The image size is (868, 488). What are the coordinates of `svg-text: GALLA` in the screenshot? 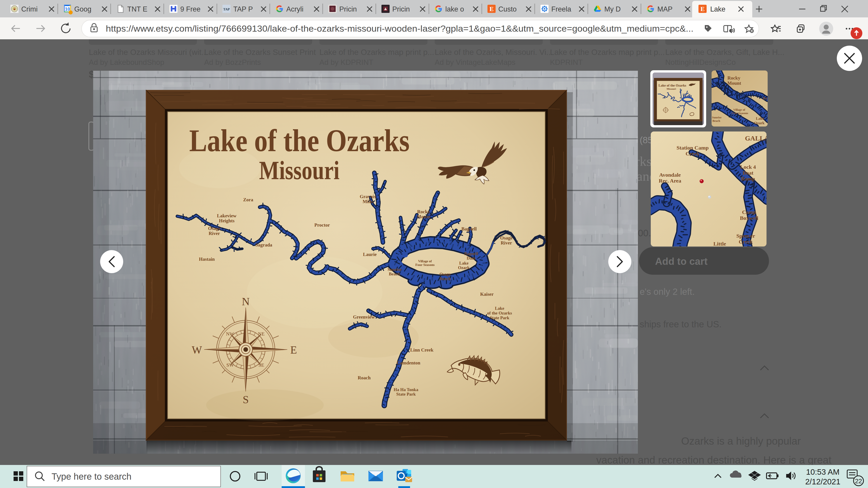 It's located at (757, 138).